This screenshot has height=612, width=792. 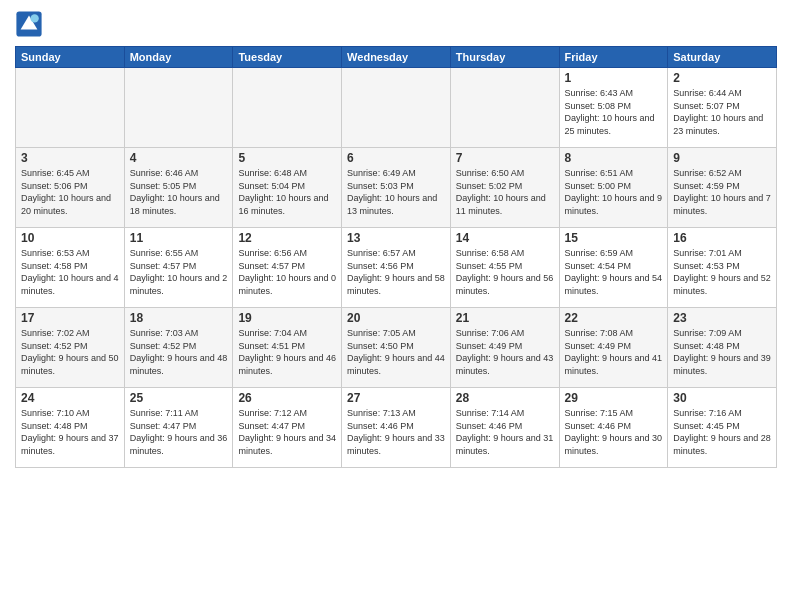 What do you see at coordinates (614, 108) in the screenshot?
I see `calendar-cell: 1Sunrise: 6:43 AMSunset: 5:08 PMDaylight…` at bounding box center [614, 108].